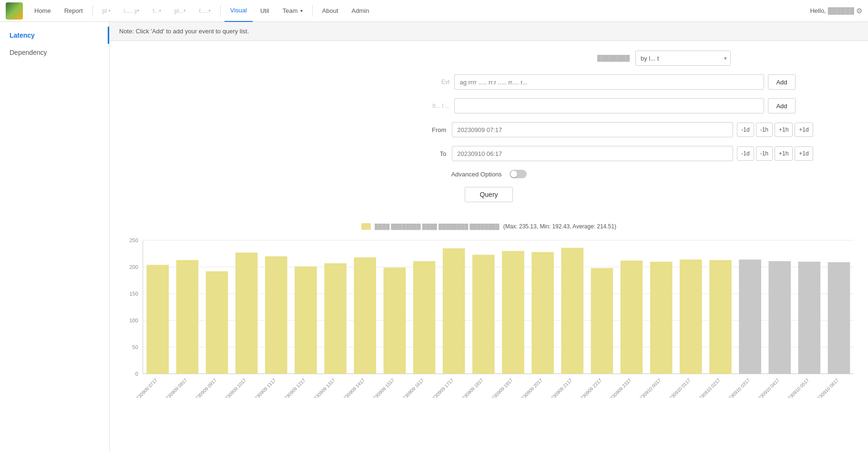  What do you see at coordinates (782, 106) in the screenshot?
I see `filter-add-button: Add` at bounding box center [782, 106].